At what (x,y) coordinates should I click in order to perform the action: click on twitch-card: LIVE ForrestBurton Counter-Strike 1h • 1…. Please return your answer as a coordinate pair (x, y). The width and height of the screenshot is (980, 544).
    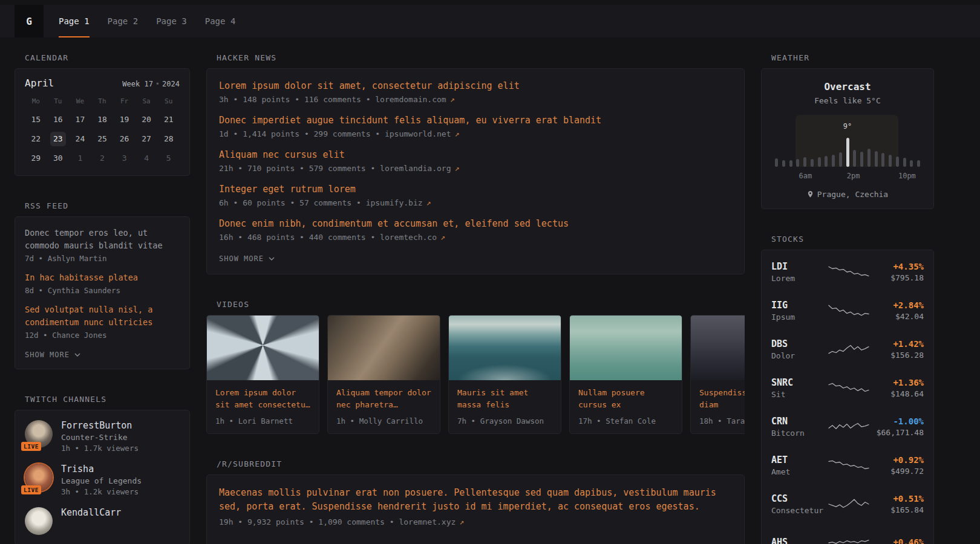
    Looking at the image, I should click on (102, 477).